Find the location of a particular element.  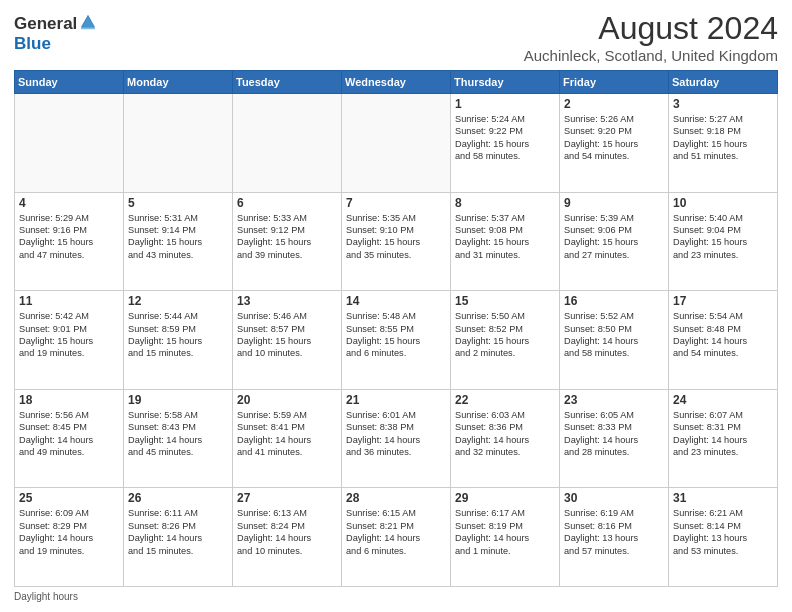

calendar-cell: 7Sunrise: 5:35 AM Sunset: 9:10 PM Daylig… is located at coordinates (396, 242).